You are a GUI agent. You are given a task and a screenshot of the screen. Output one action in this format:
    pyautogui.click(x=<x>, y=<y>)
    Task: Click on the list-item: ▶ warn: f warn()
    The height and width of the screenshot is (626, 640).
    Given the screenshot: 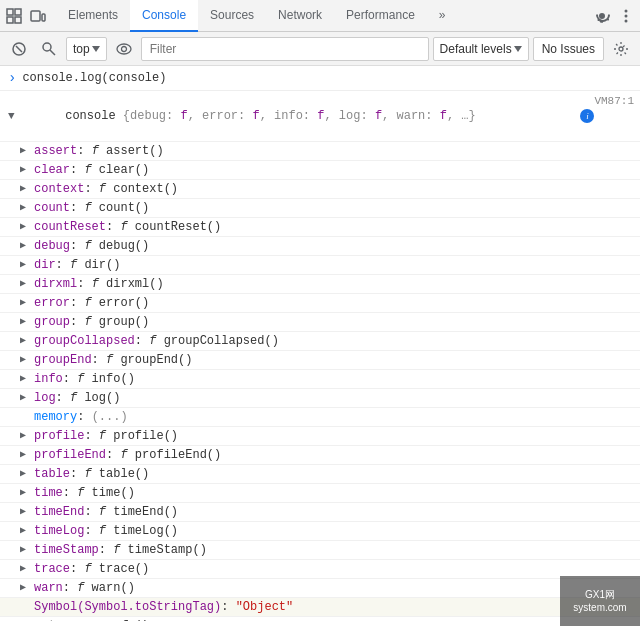 What is the action you would take?
    pyautogui.click(x=320, y=588)
    